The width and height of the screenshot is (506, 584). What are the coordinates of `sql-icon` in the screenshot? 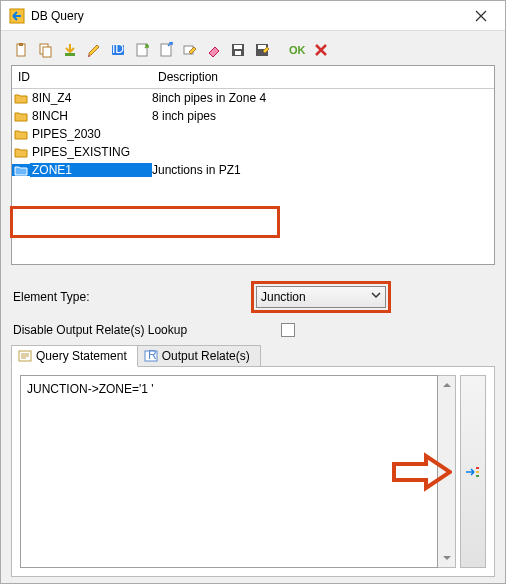 It's located at (25, 356).